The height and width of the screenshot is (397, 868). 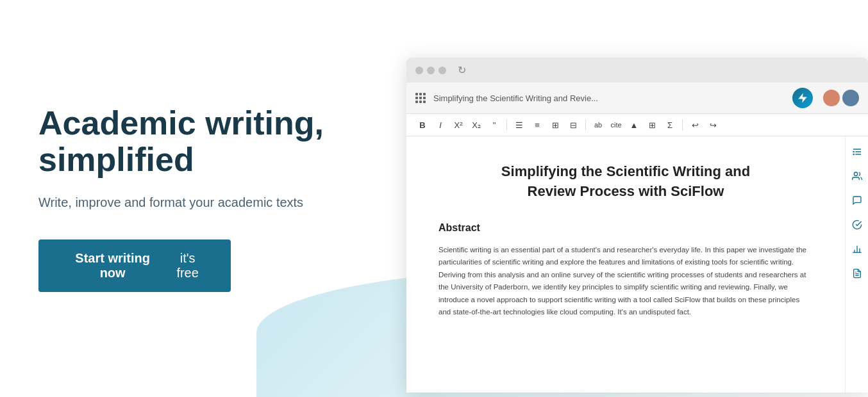 What do you see at coordinates (857, 273) in the screenshot?
I see `document-icon` at bounding box center [857, 273].